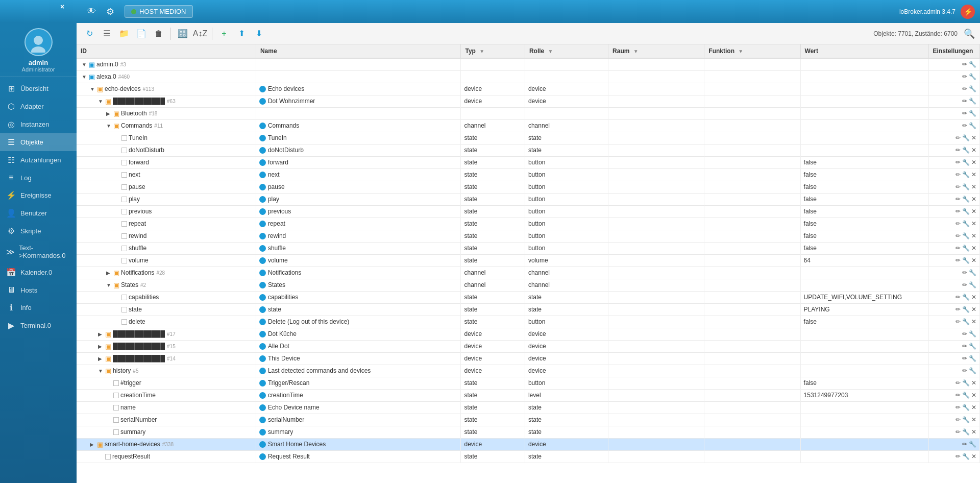 This screenshot has height=483, width=980. I want to click on search-icon: 🔍, so click(969, 34).